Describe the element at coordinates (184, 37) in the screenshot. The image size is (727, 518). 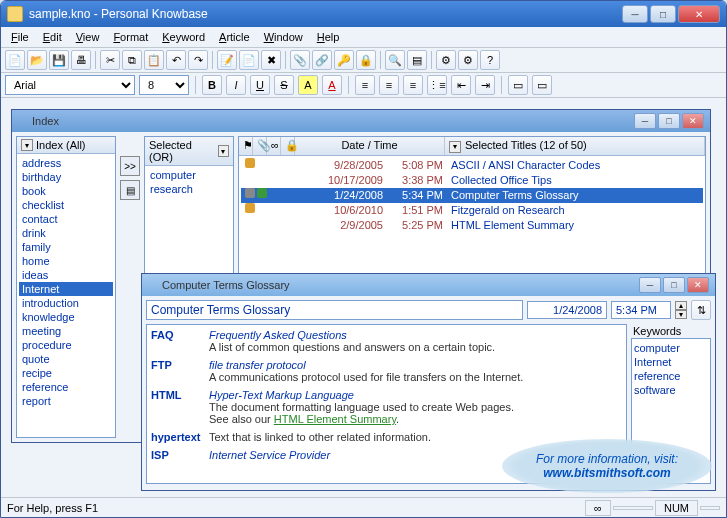
I see `menu-keyword: Keyword` at that location.